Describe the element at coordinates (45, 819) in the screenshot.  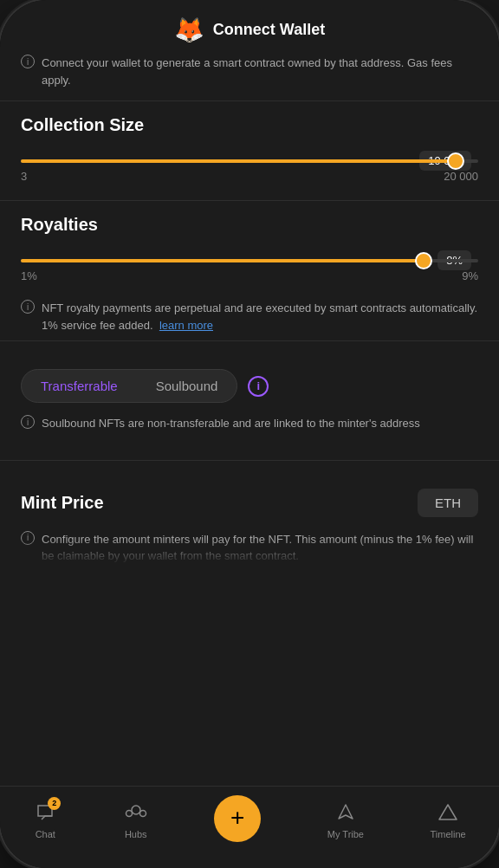
I see `nav-item-chat: 2 Chat` at that location.